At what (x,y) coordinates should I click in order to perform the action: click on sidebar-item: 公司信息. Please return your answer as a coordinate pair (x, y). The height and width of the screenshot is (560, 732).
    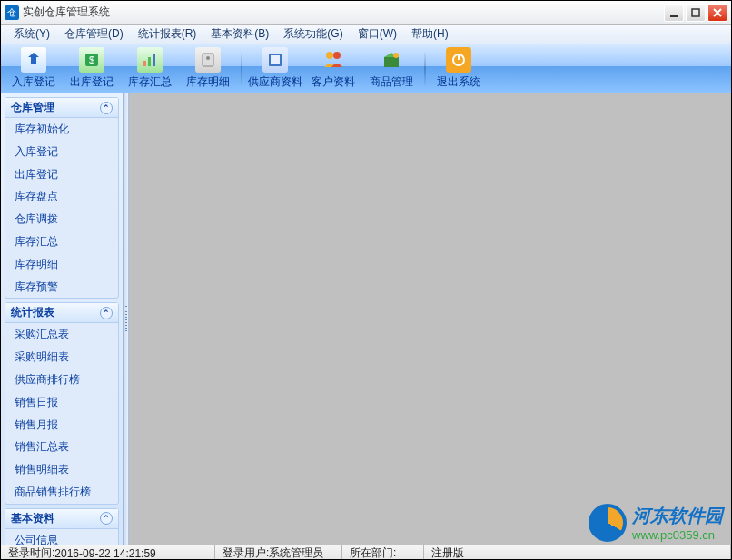
    Looking at the image, I should click on (62, 537).